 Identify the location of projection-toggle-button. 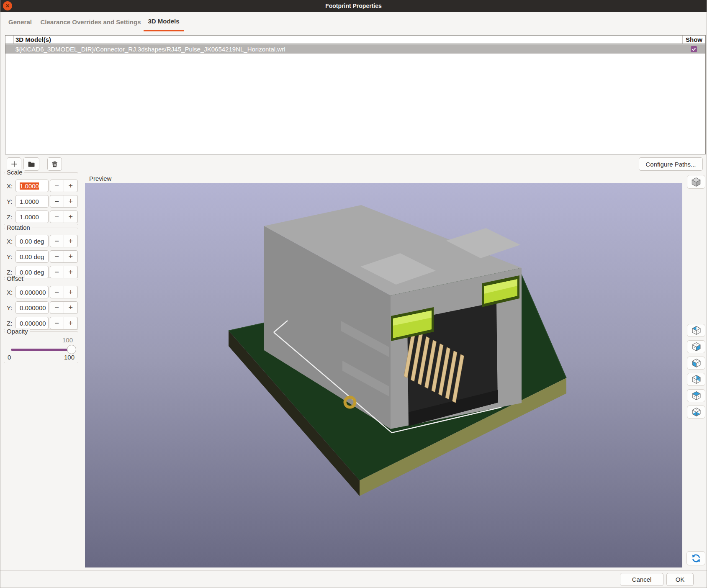
(696, 182).